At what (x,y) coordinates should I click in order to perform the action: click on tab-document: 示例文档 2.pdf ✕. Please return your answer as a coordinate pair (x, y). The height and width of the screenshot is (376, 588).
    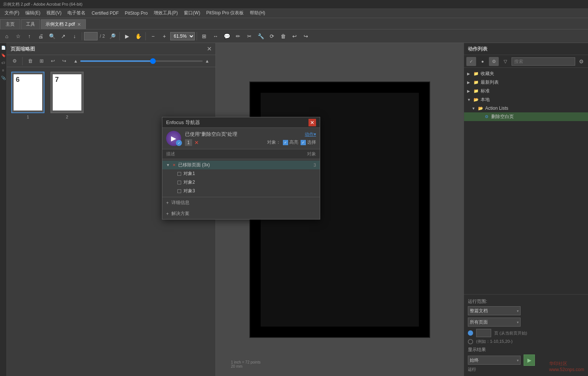
    Looking at the image, I should click on (63, 24).